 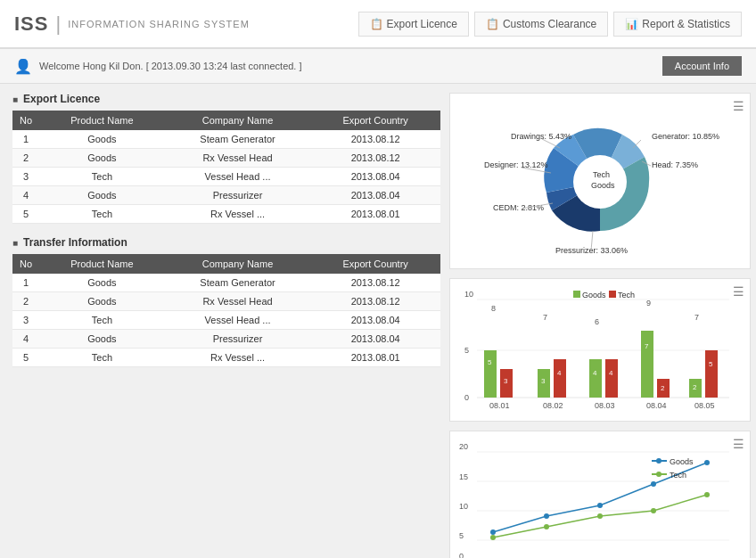 What do you see at coordinates (31, 24) in the screenshot?
I see `logo: ISS` at bounding box center [31, 24].